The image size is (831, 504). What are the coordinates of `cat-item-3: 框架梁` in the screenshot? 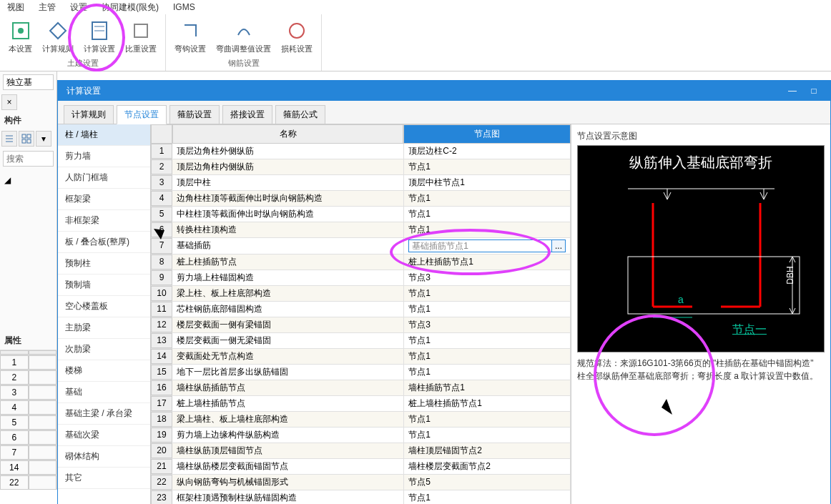 It's located at (104, 199).